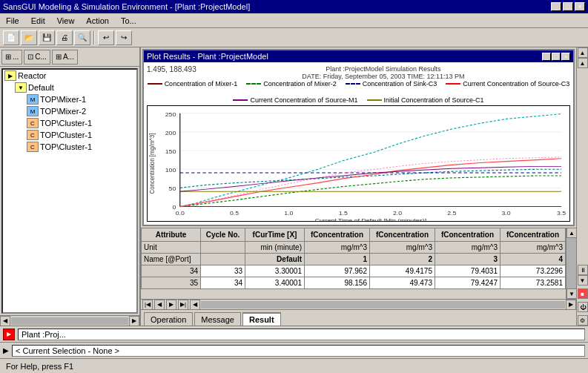 The image size is (588, 373). Describe the element at coordinates (262, 319) in the screenshot. I see `tab-result: Result` at that location.